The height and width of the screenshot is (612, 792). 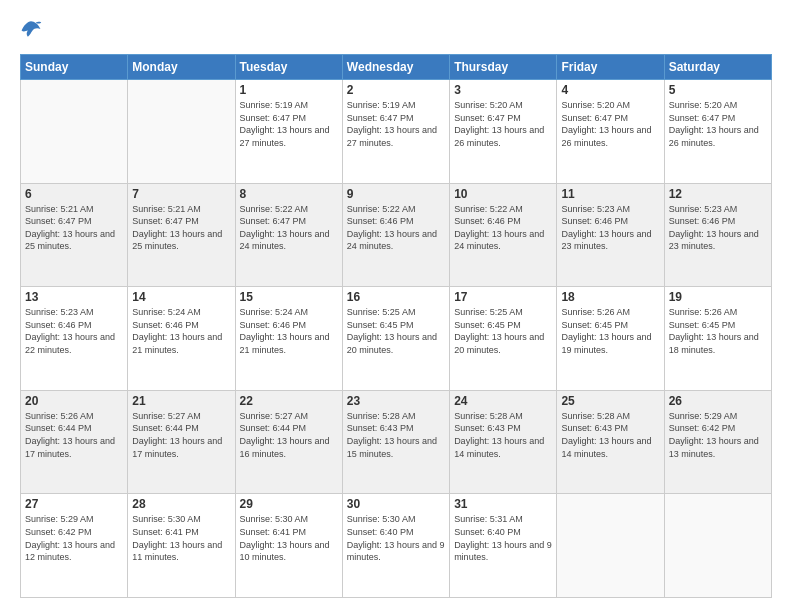 I want to click on day-number: 25, so click(x=610, y=401).